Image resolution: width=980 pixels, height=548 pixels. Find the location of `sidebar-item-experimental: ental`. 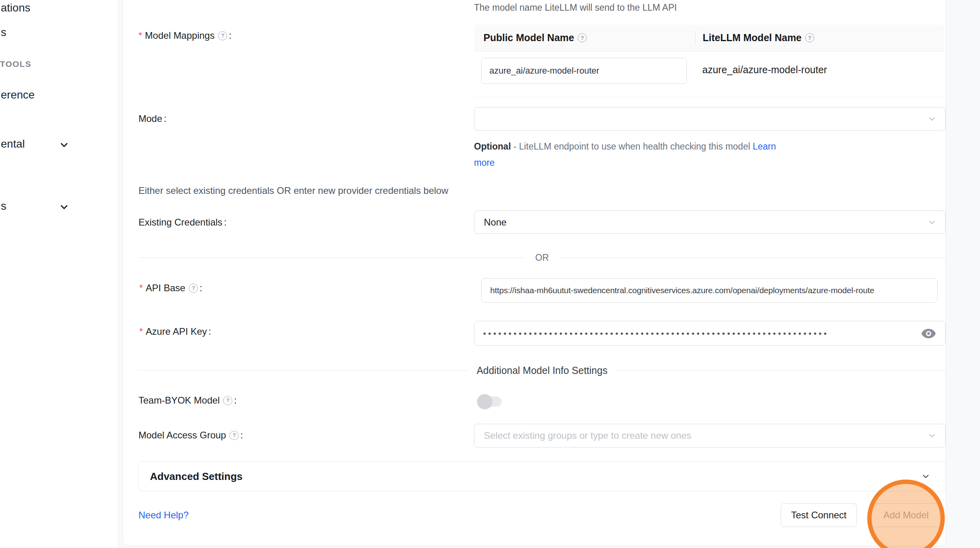

sidebar-item-experimental: ental is located at coordinates (13, 144).